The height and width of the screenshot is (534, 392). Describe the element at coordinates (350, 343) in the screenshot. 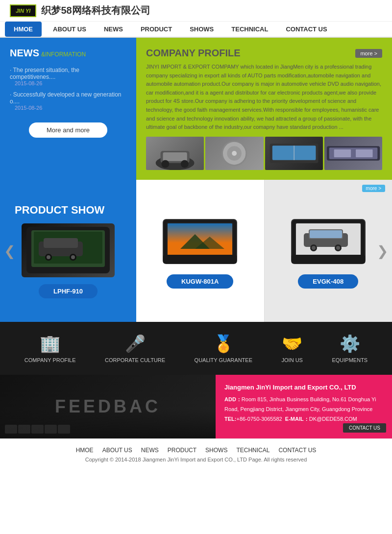

I see `gear-icon: ⚙️` at that location.